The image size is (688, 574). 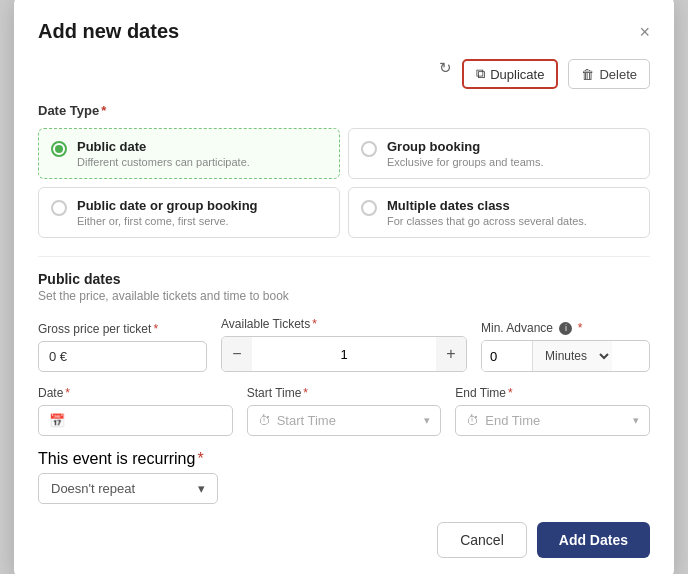 What do you see at coordinates (427, 420) in the screenshot?
I see `chevron-down-icon-start: ▾` at bounding box center [427, 420].